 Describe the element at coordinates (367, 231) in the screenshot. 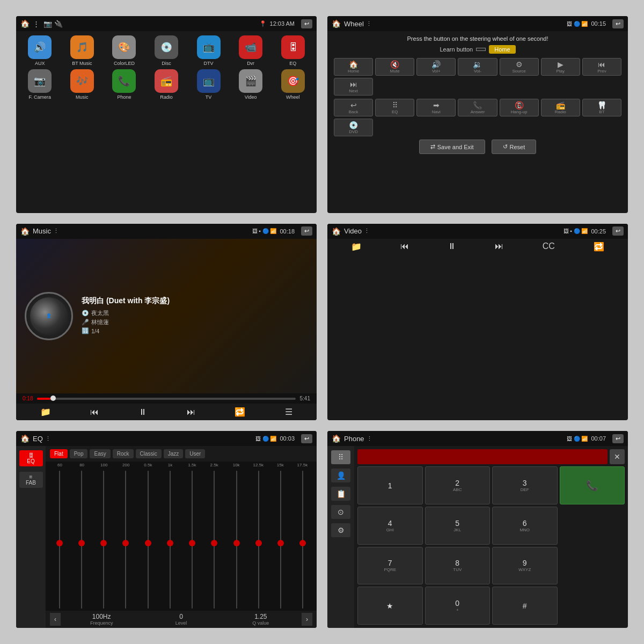

I see `menu-dots-video: ⋮` at that location.